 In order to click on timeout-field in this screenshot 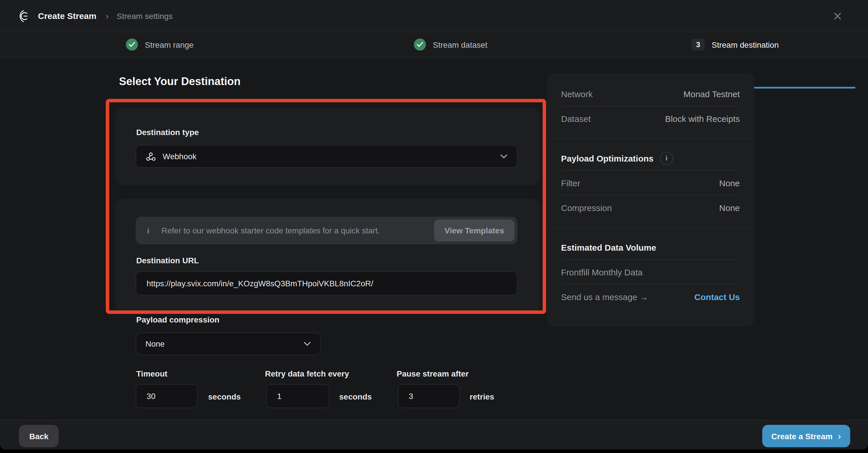, I will do `click(167, 396)`.